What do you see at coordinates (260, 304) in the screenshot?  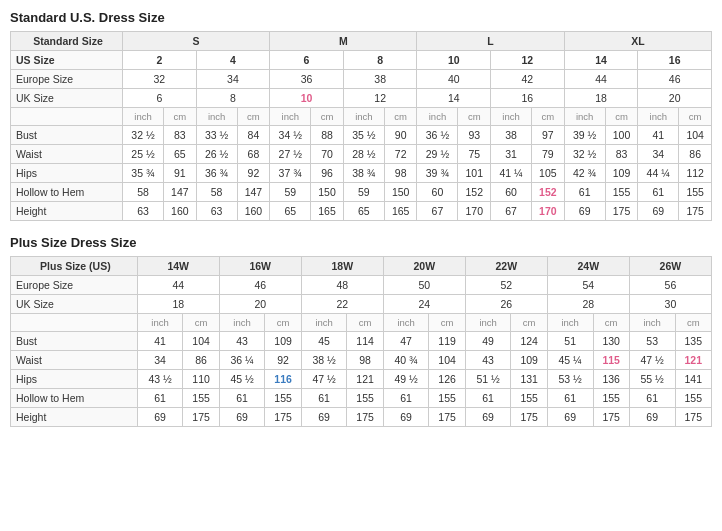 I see `plus-uk-20: 20` at bounding box center [260, 304].